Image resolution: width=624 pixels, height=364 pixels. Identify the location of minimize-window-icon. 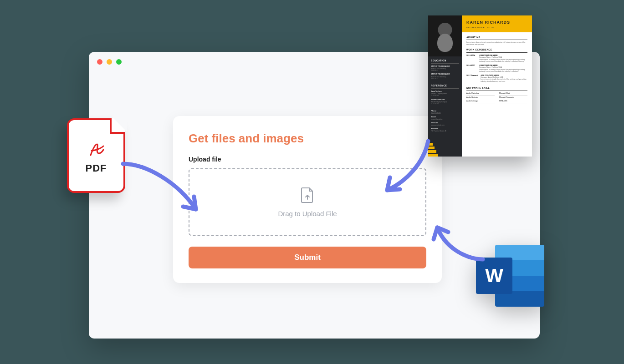
(109, 62).